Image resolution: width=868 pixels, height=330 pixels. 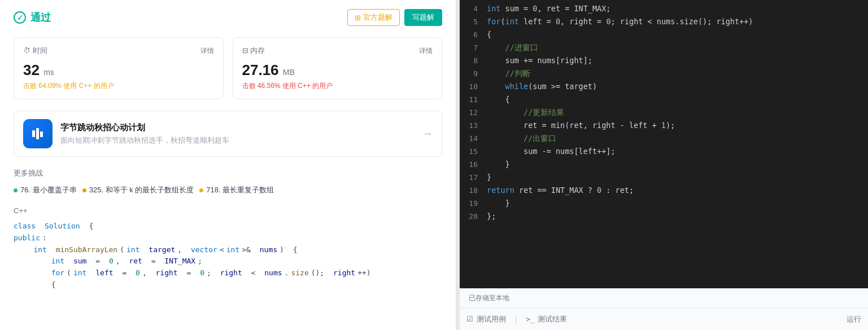 I want to click on editor-line-19: 19 }, so click(x=664, y=203).